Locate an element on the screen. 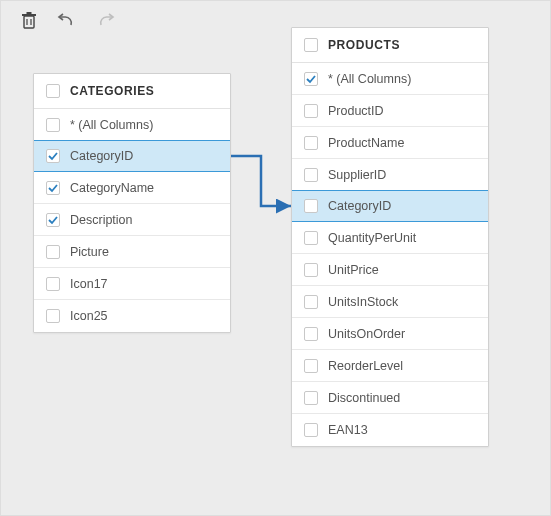 The width and height of the screenshot is (551, 516). table-title: CATEGORIES is located at coordinates (112, 91).